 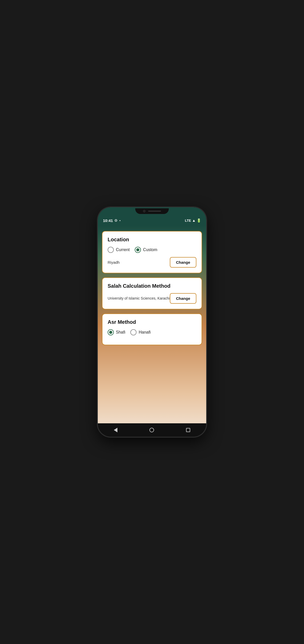 I want to click on salah-method-text: University of Islamic Sciences, Karachi, so click(x=139, y=299).